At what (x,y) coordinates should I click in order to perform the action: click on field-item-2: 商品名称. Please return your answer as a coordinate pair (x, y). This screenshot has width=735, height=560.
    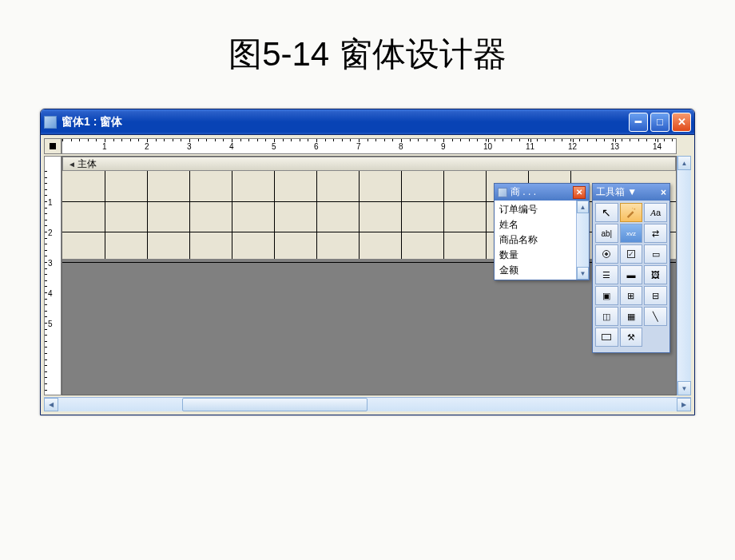
    Looking at the image, I should click on (535, 240).